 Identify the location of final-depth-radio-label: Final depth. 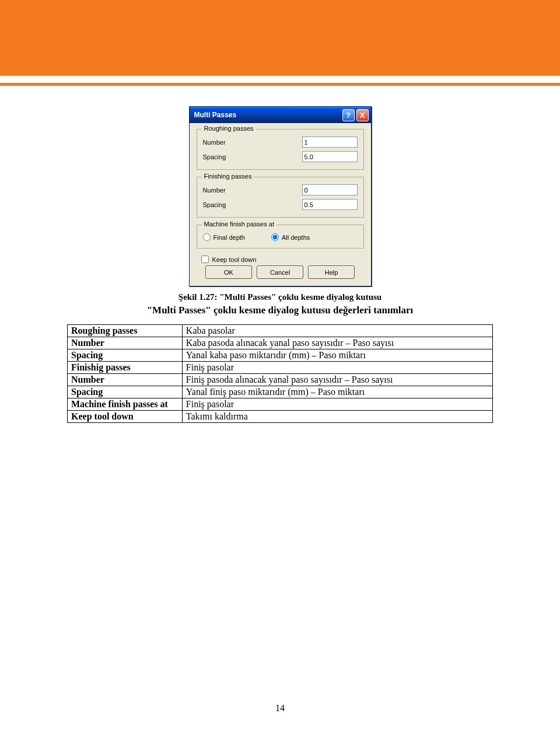
(224, 237).